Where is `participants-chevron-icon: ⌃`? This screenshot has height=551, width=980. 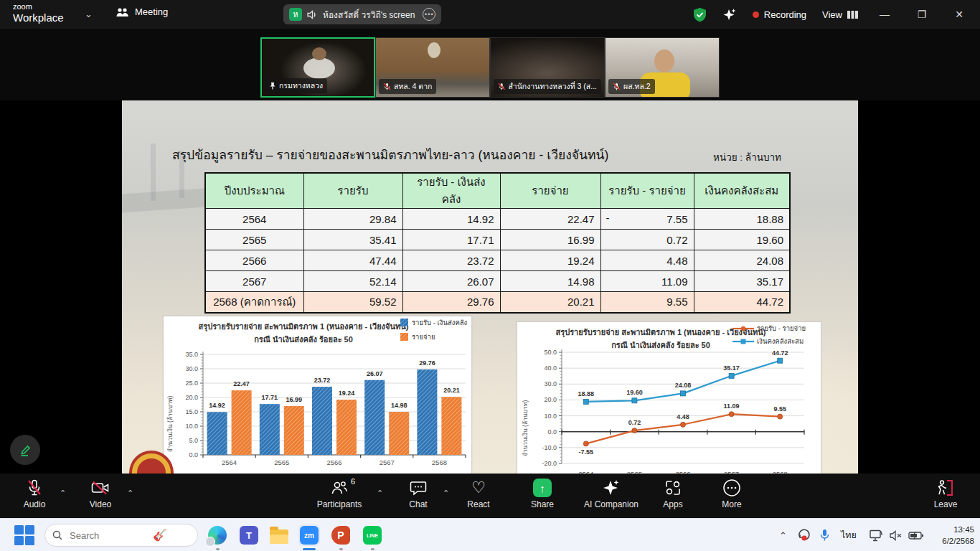 participants-chevron-icon: ⌃ is located at coordinates (380, 494).